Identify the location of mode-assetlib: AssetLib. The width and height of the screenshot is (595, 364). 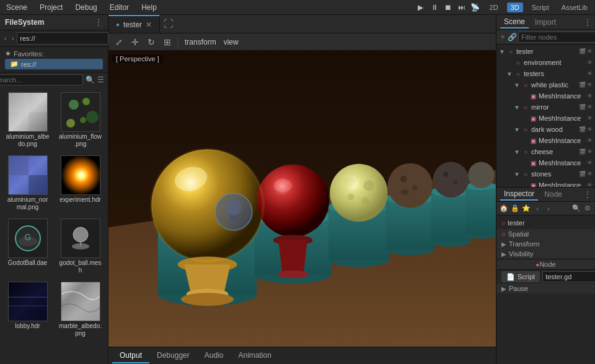
(575, 7).